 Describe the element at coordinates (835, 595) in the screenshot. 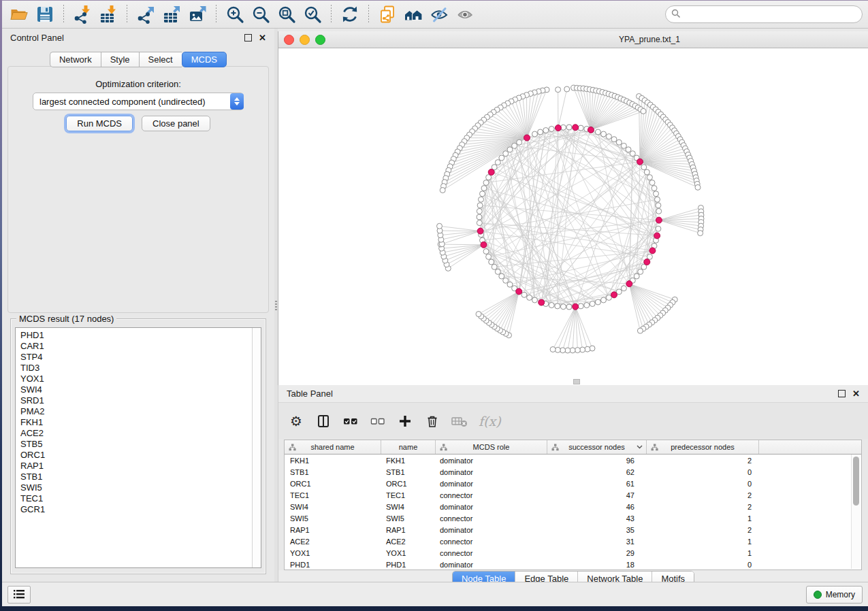

I see `memory-button: Memory` at that location.